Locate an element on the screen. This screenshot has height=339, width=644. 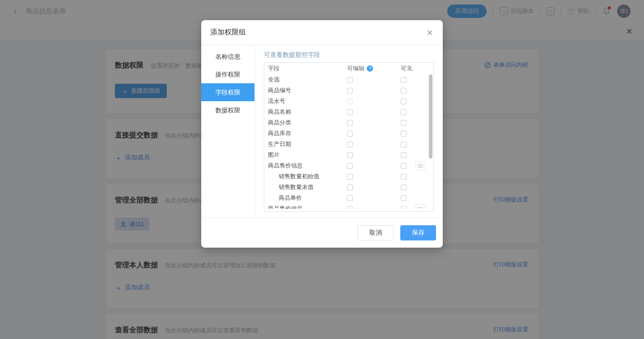
scrollbar-track is located at coordinates (431, 137).